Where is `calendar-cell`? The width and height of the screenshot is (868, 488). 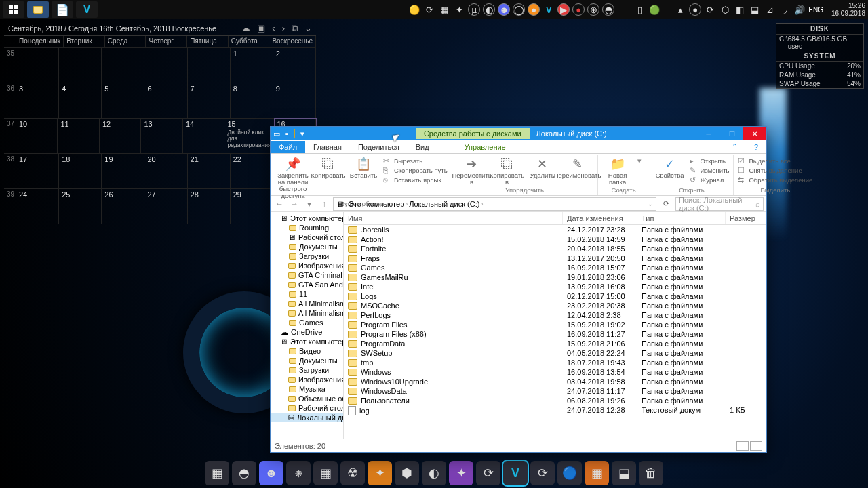 calendar-cell is located at coordinates (165, 66).